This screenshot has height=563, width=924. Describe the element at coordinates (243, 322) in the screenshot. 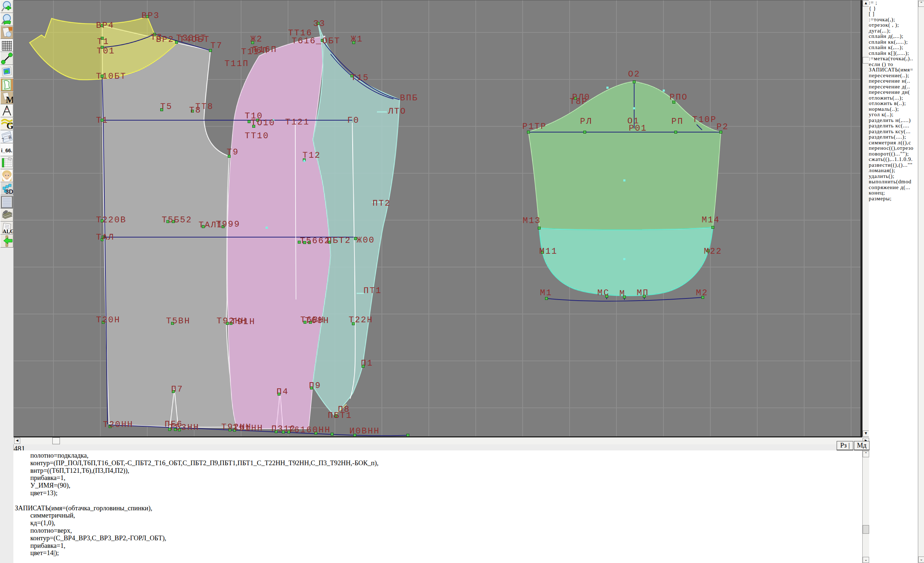

I see `svg-text: Т91Н` at that location.